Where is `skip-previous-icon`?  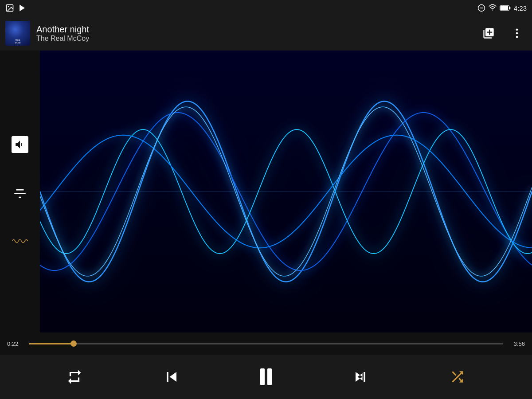
skip-previous-icon is located at coordinates (172, 377).